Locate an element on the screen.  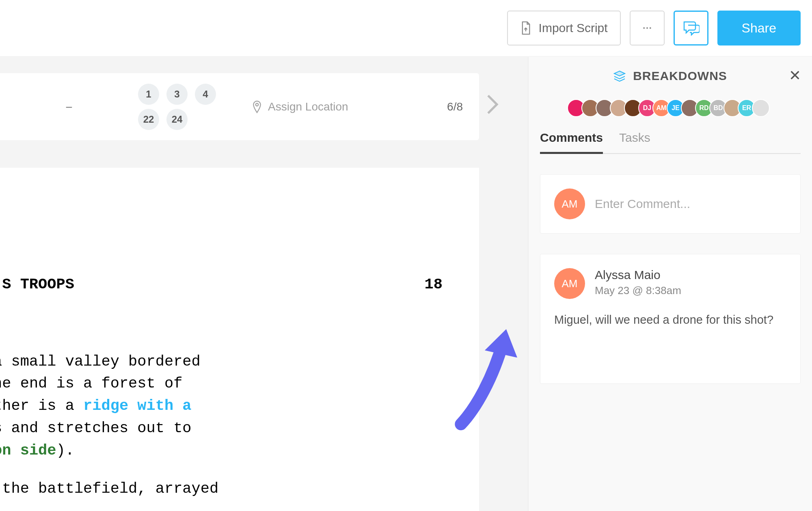
script-text: ). is located at coordinates (65, 450).